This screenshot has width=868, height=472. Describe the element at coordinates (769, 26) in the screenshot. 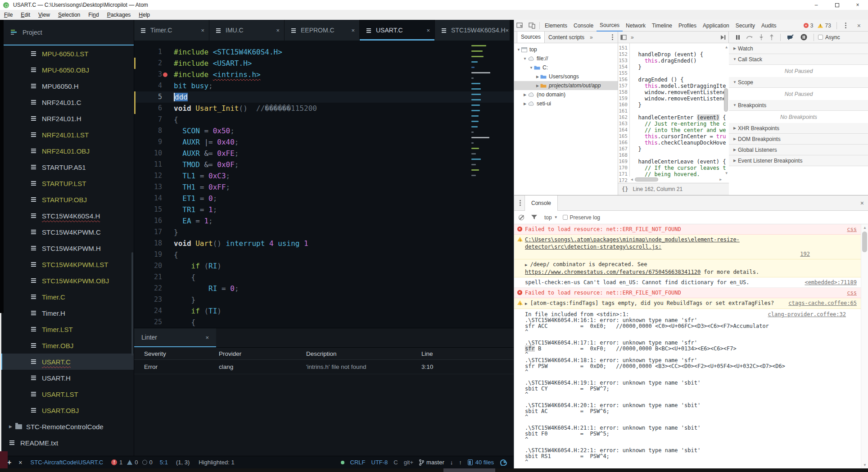

I see `devtools-tab-audits: Audits` at that location.